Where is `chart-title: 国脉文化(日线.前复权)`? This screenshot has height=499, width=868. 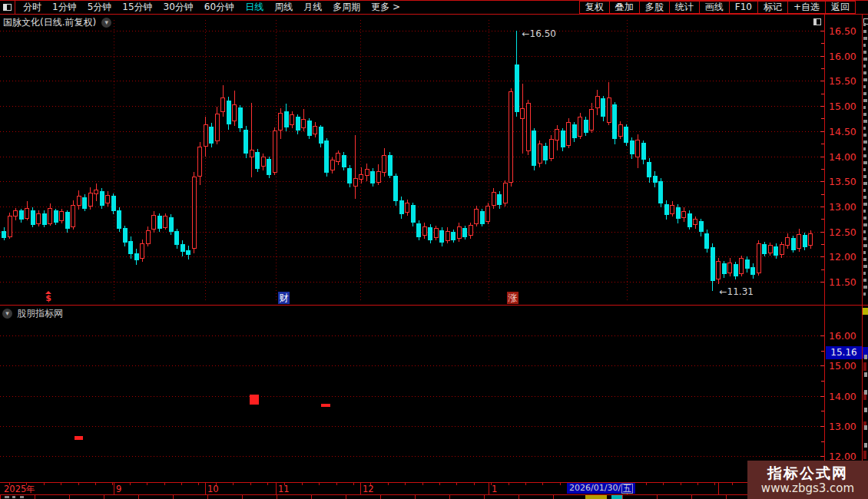 chart-title: 国脉文化(日线.前复权) is located at coordinates (49, 23).